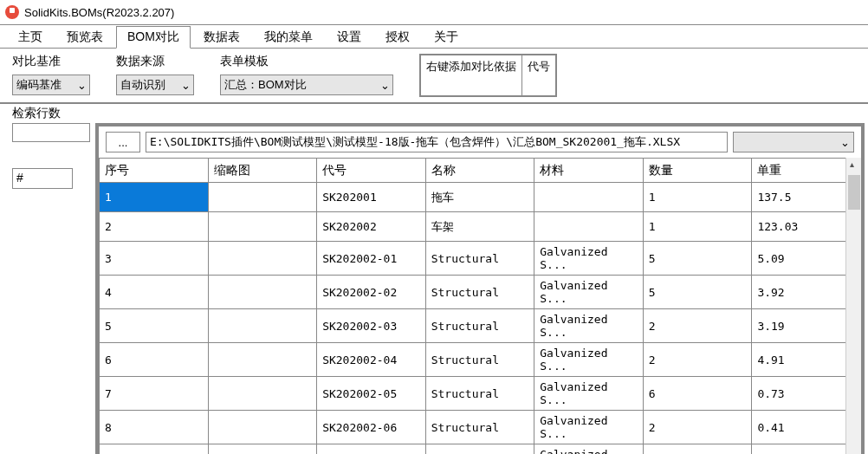 Image resolution: width=868 pixels, height=454 pixels. What do you see at coordinates (480, 360) in the screenshot?
I see `table-row: 6SK202002-04StructuralGalvanized S...24.…` at bounding box center [480, 360].